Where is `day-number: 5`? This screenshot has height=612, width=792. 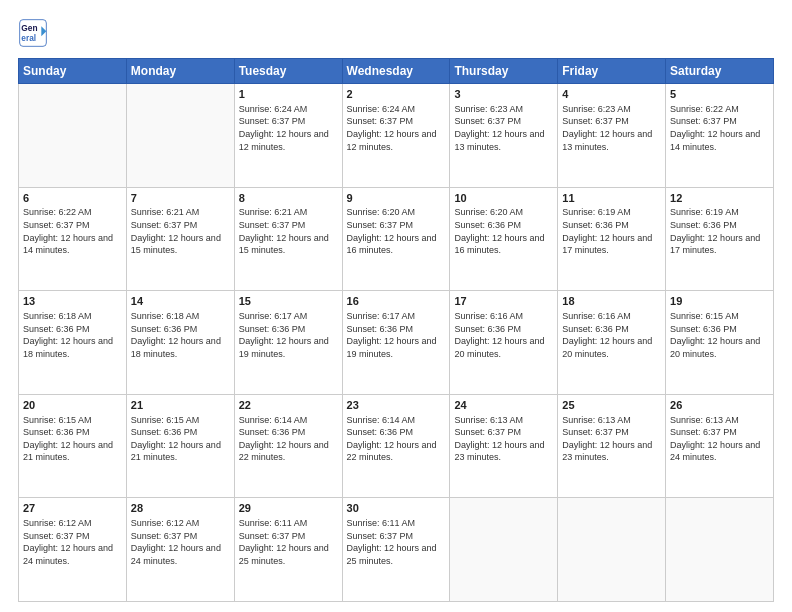 day-number: 5 is located at coordinates (720, 94).